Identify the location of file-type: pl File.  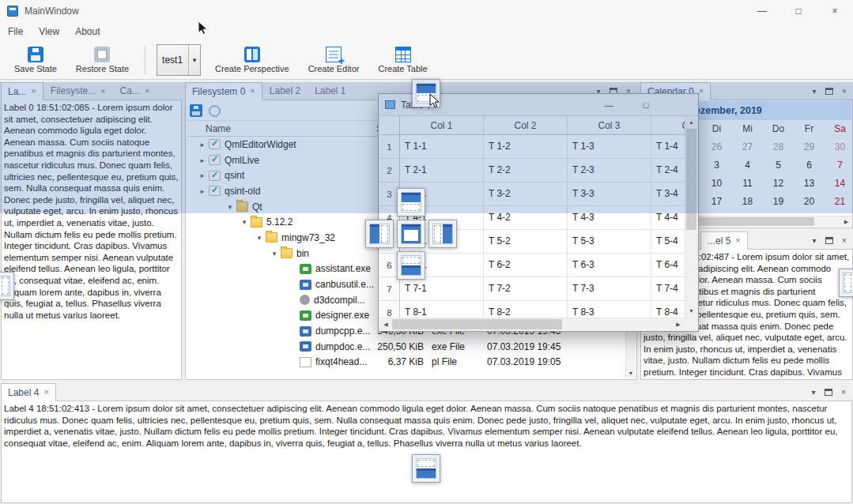
(444, 362).